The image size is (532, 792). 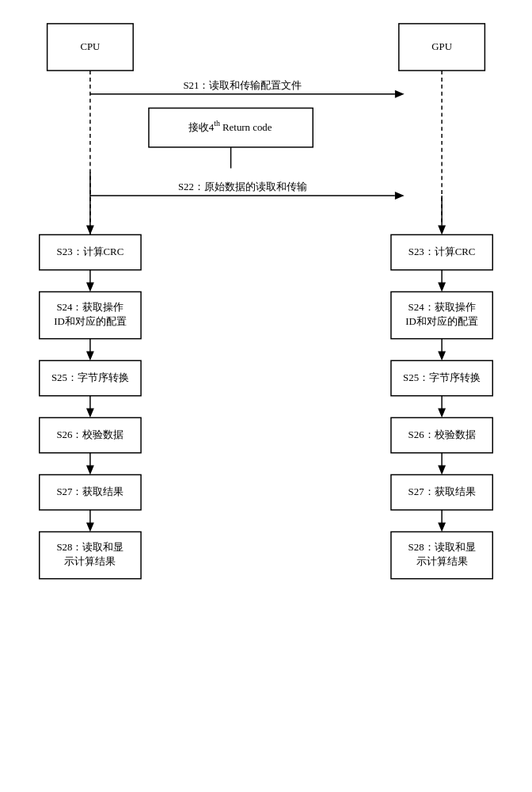 I want to click on gpu-s23-s24-arrowhead, so click(x=442, y=287).